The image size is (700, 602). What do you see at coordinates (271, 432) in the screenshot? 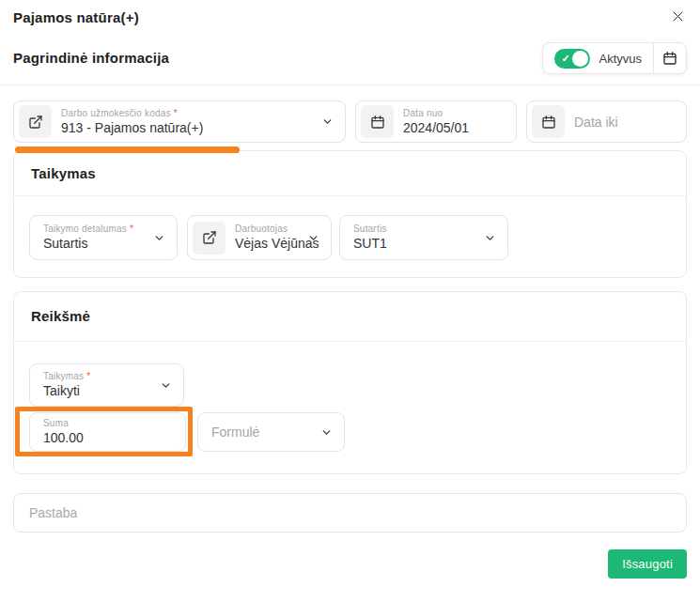
I see `formula-select: Formulė` at bounding box center [271, 432].